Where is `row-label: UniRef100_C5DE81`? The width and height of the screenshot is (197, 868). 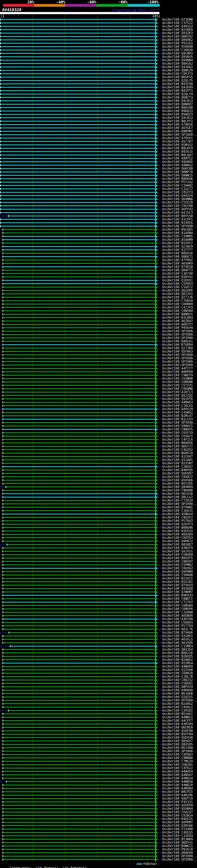
row-label: UniRef100_C5DE81 is located at coordinates (178, 683).